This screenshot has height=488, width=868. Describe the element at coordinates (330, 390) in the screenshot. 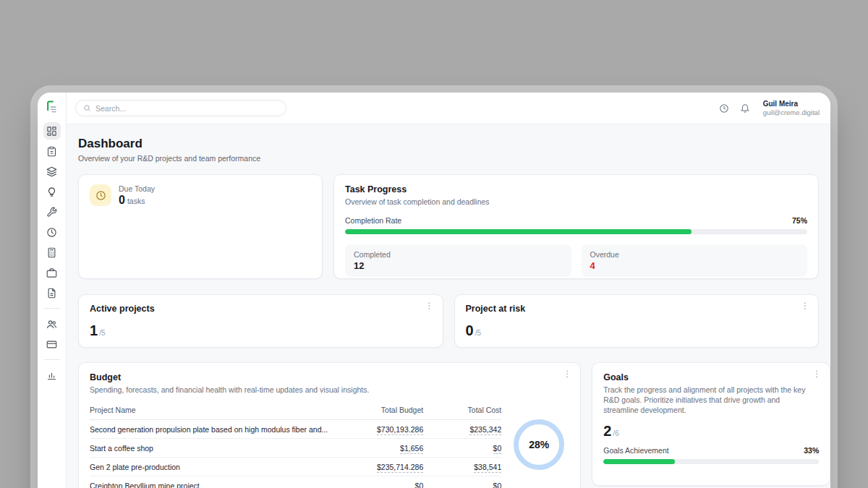

I see `budget-subtitle: Spending, forecasts, and financial healt…` at that location.